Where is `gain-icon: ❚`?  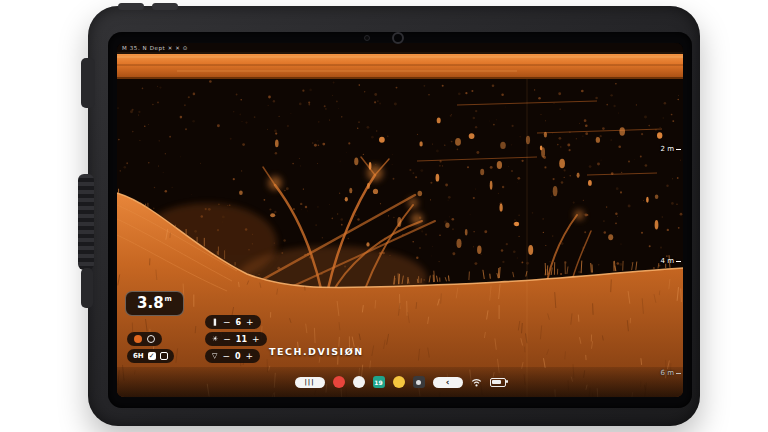 gain-icon: ❚ is located at coordinates (215, 322).